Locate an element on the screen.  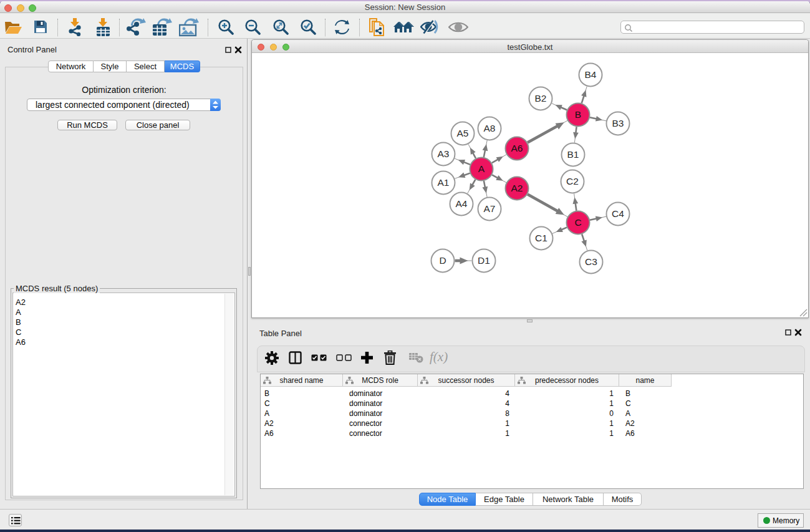
svg-text: D1 is located at coordinates (484, 261).